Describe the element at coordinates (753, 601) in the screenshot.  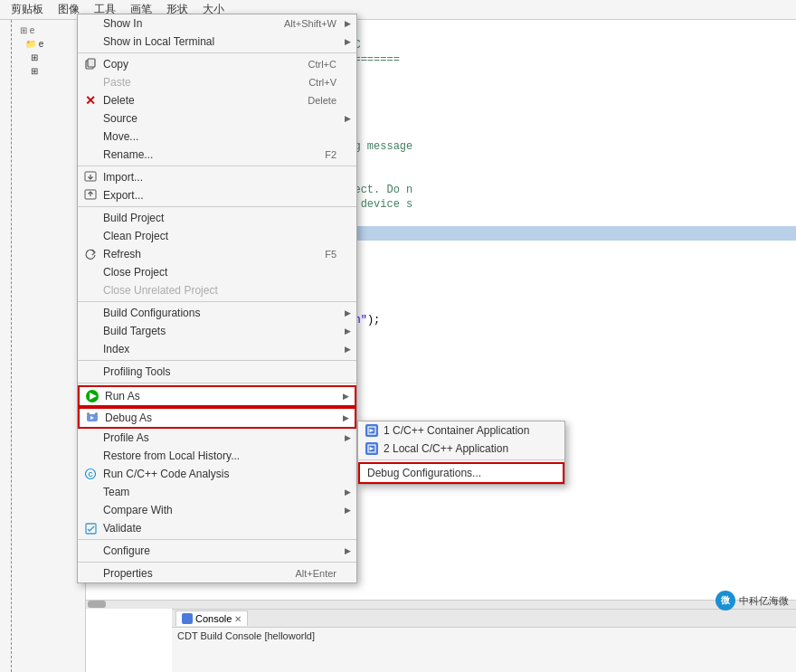
I see `watermark: 微 中科亿海微` at that location.